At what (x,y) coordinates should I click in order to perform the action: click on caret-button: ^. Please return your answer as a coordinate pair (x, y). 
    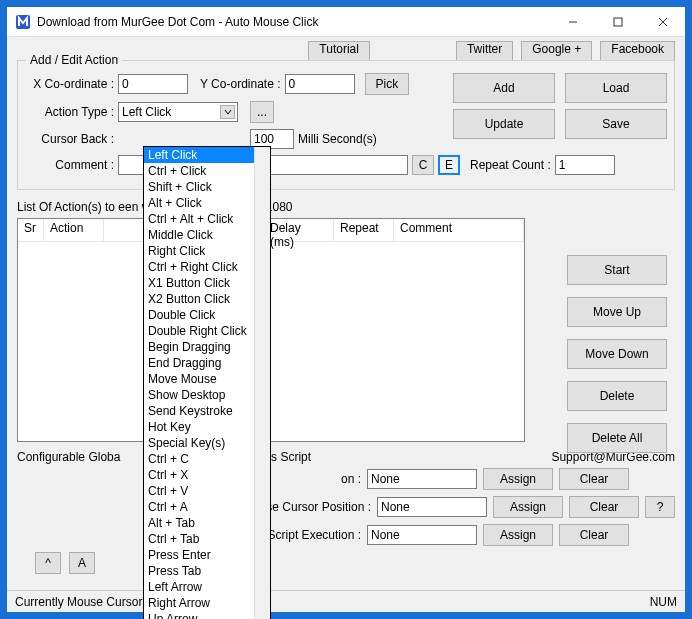
    Looking at the image, I should click on (48, 563).